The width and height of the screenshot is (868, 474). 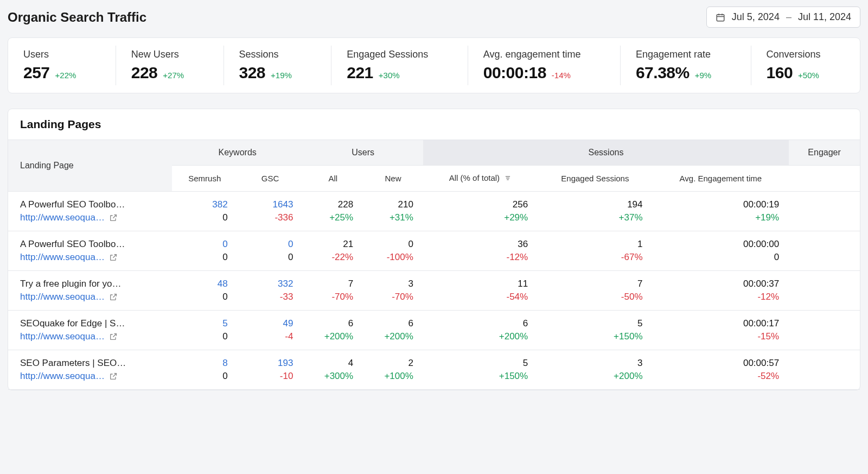 What do you see at coordinates (91, 324) in the screenshot?
I see `landing-page-title: SEOquake for Edge | S…` at bounding box center [91, 324].